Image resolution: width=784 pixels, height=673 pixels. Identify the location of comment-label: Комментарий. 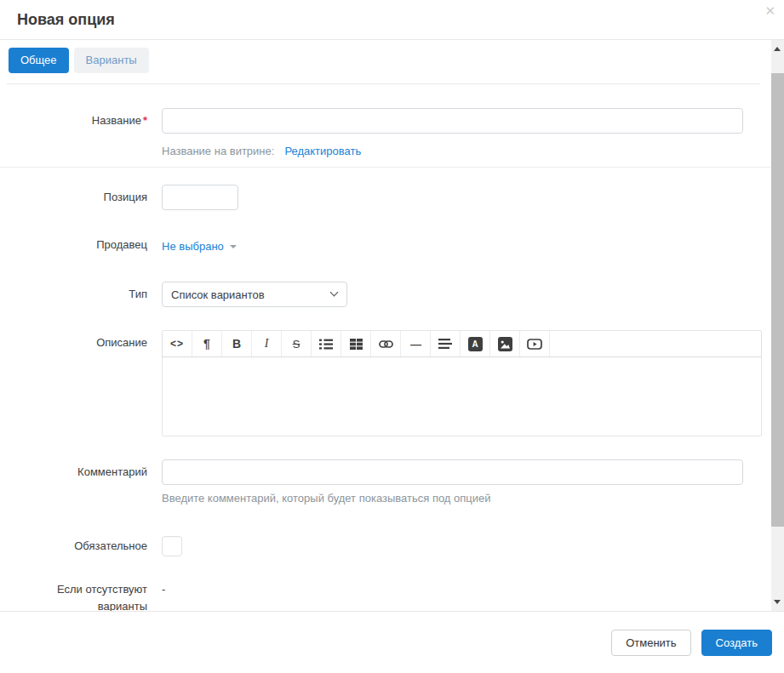
(73, 470).